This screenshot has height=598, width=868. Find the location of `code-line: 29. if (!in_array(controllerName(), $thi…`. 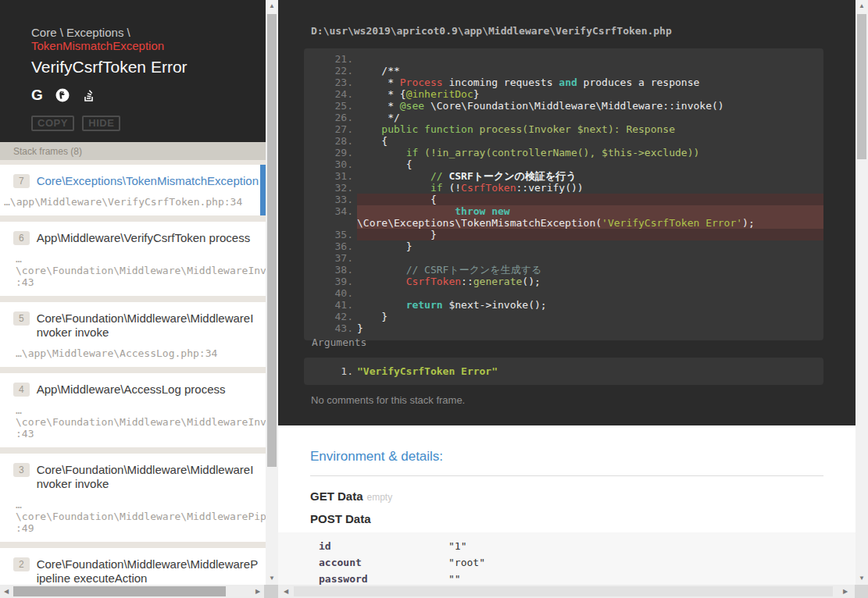

code-line: 29. if (!in_array(controllerName(), $thi… is located at coordinates (564, 153).